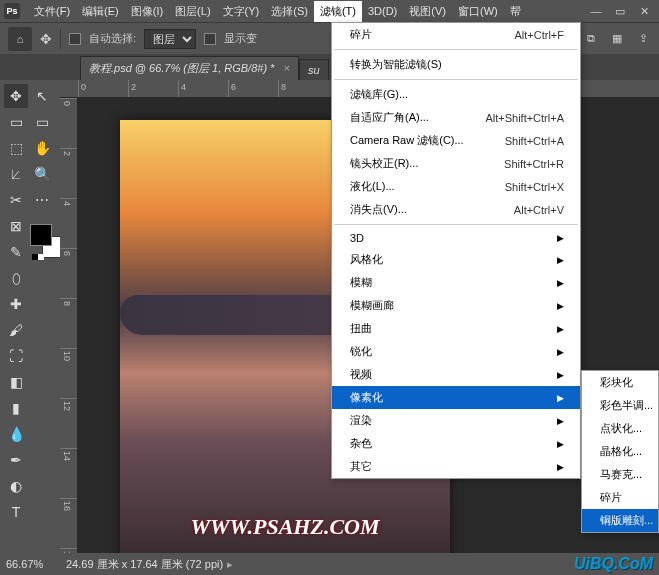 Image resolution: width=659 pixels, height=575 pixels. Describe the element at coordinates (382, 11) in the screenshot. I see `menu-3d: 3D(D)` at that location.